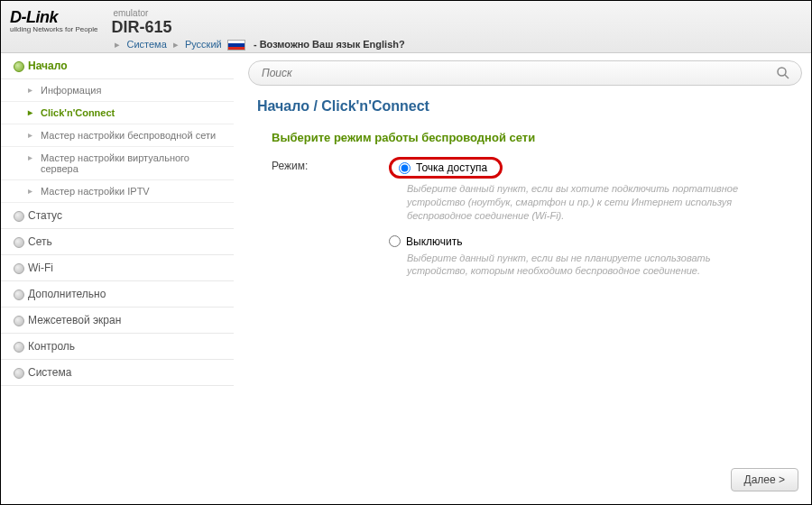  Describe the element at coordinates (395, 242) in the screenshot. I see `radio-disable` at that location.